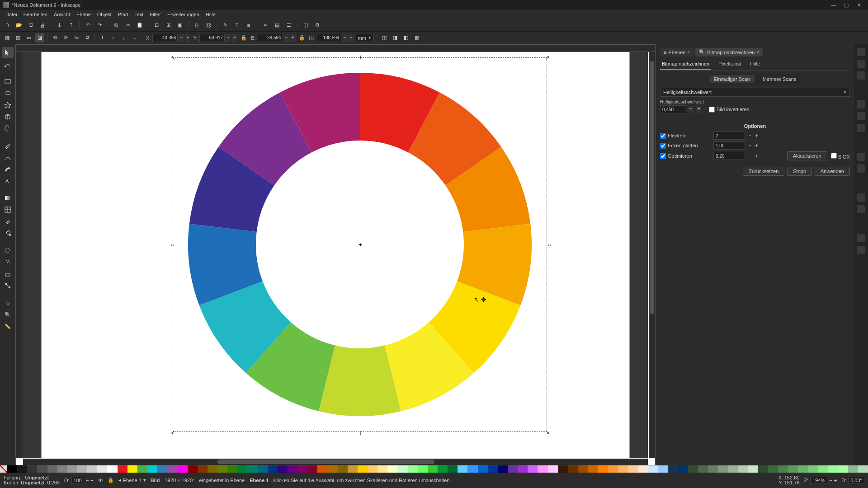 This screenshot has width=868, height=488. What do you see at coordinates (8, 64) in the screenshot?
I see `node-tool-icon` at bounding box center [8, 64].